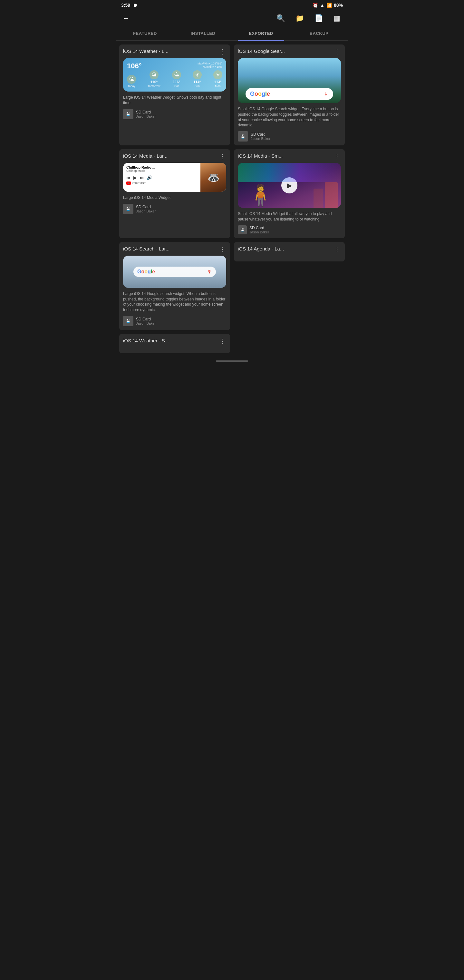 The width and height of the screenshot is (464, 980). What do you see at coordinates (171, 340) in the screenshot?
I see `card-title: iOS 14 Weather - S...` at bounding box center [171, 340].